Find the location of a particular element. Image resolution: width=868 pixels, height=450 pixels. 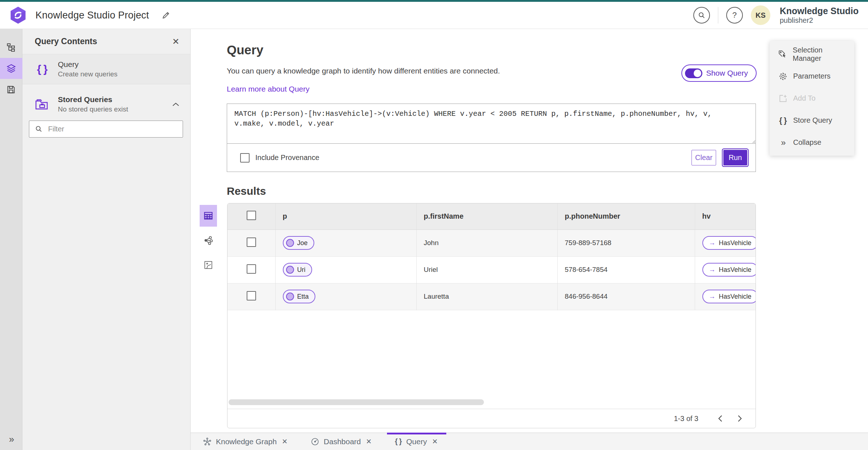

table-row: UriUriel578-654-7854→HasVehicle is located at coordinates (492, 270).